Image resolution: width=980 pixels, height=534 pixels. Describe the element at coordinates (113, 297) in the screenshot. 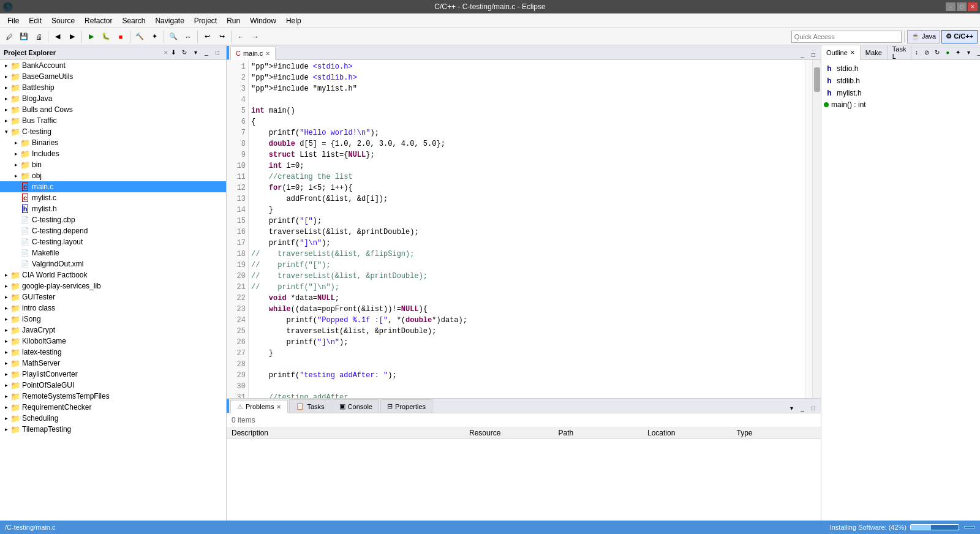

I see `tree-item-guitester: ▸ 📁 GUITester` at that location.